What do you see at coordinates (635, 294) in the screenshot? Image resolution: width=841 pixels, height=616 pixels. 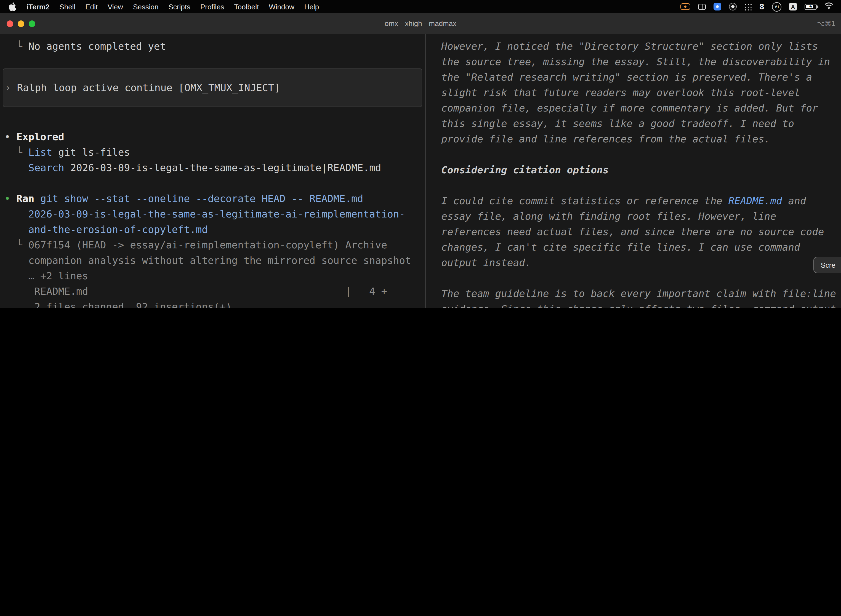 I see `terminal-line: The team guideline is to back every impo…` at bounding box center [635, 294].